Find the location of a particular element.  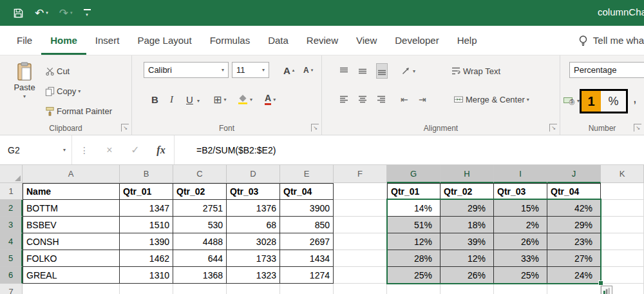

format-painter-button: Format Painter is located at coordinates (79, 111).